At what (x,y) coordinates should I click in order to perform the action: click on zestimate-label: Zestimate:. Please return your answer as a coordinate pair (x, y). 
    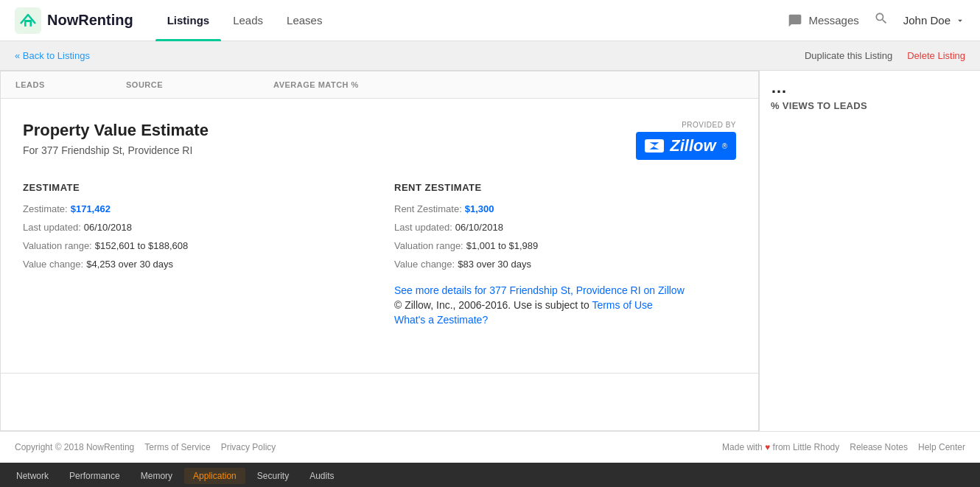
    Looking at the image, I should click on (46, 209).